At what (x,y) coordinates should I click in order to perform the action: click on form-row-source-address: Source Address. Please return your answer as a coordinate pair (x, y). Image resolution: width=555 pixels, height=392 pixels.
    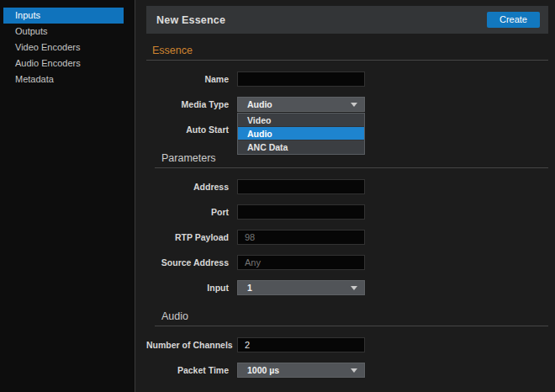
    Looking at the image, I should click on (347, 262).